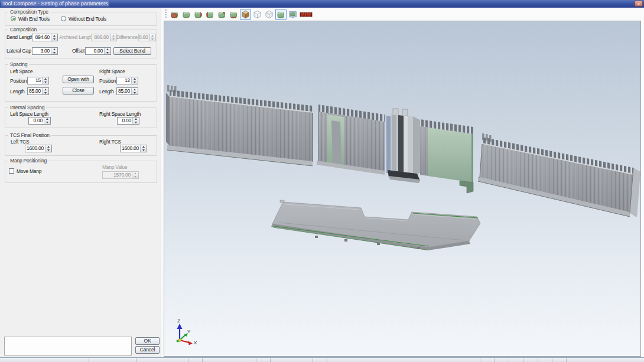 The height and width of the screenshot is (362, 644). What do you see at coordinates (21, 72) in the screenshot?
I see `left-space-title: Left Space` at bounding box center [21, 72].